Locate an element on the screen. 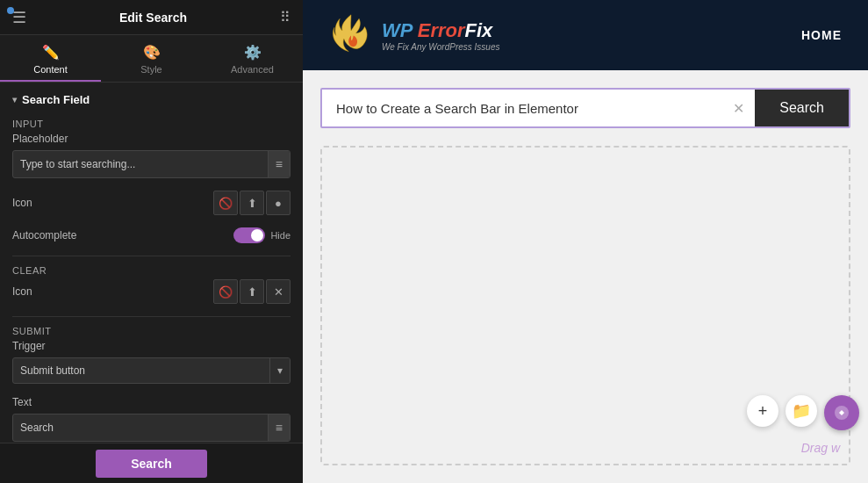 The image size is (868, 483). section-arrow-icon: ▾ is located at coordinates (14, 100).